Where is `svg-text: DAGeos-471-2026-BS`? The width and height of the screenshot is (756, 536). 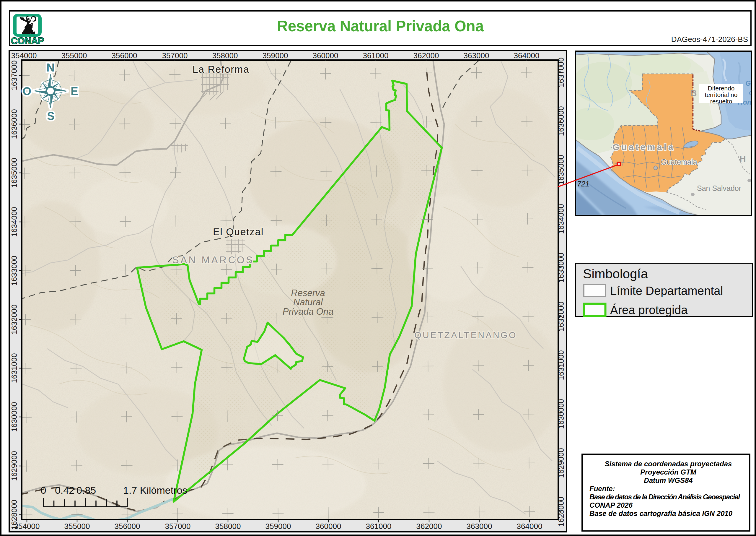
svg-text: DAGeos-471-2026-BS is located at coordinates (710, 39).